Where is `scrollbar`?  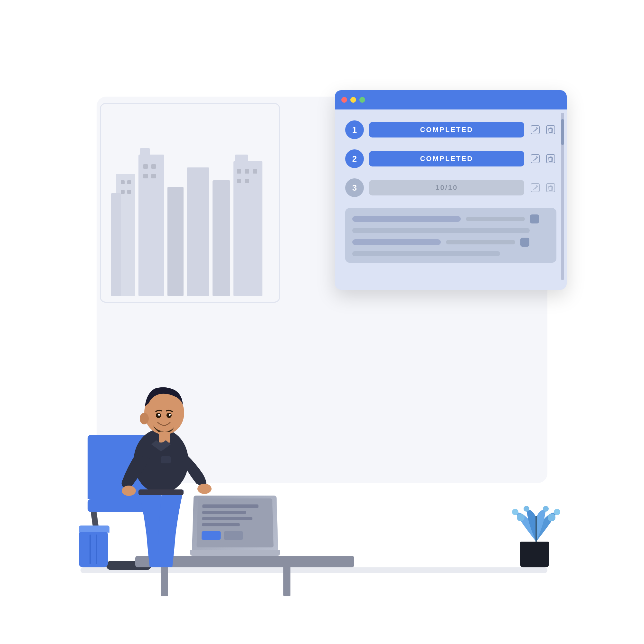 scrollbar is located at coordinates (563, 196).